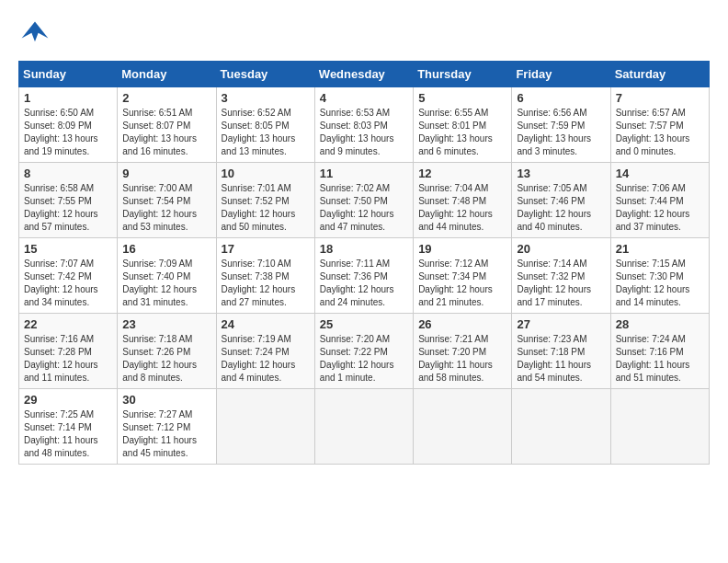  What do you see at coordinates (166, 248) in the screenshot?
I see `day-number: 16` at bounding box center [166, 248].